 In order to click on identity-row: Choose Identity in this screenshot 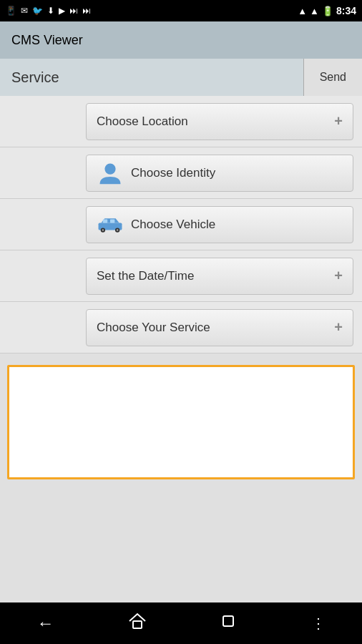, I will do `click(181, 173)`.